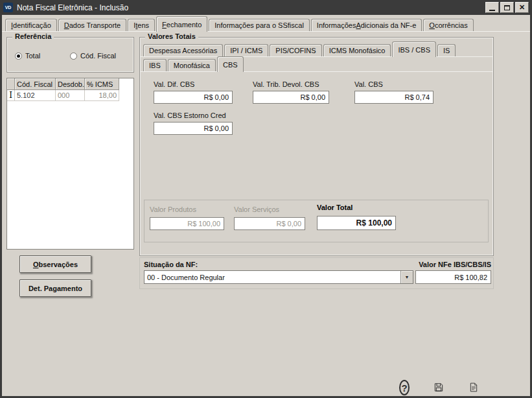 The image size is (532, 398). Describe the element at coordinates (250, 8) in the screenshot. I see `window-title: Nota Fiscal Eletrônica - Inclusão` at that location.